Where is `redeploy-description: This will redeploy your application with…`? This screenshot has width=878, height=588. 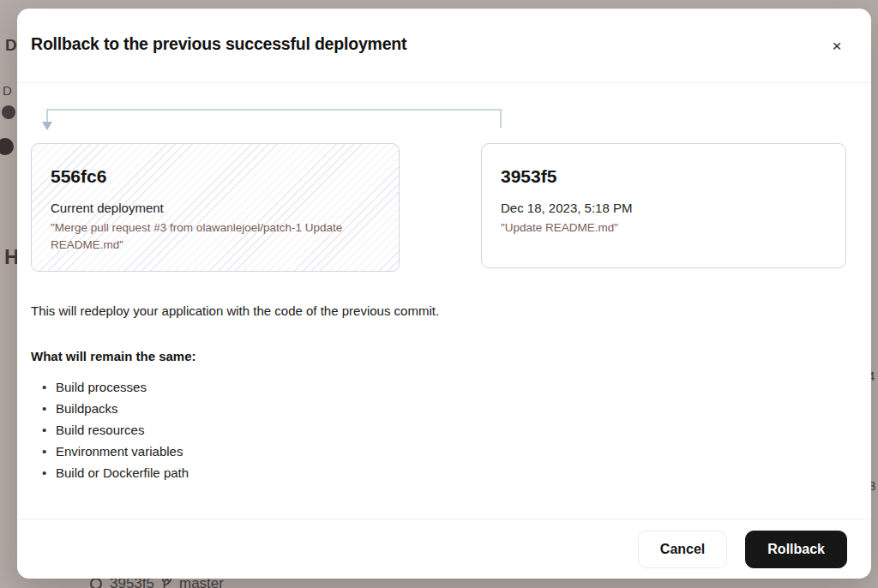
redeploy-description: This will redeploy your application with… is located at coordinates (235, 310).